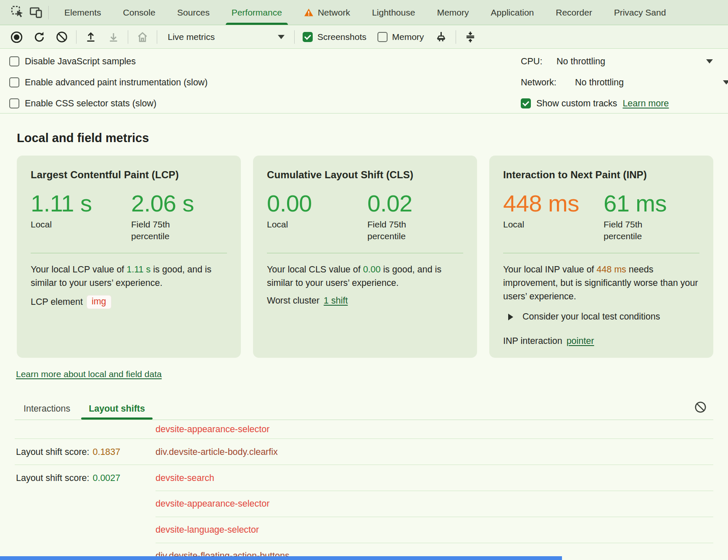 The width and height of the screenshot is (728, 560). I want to click on cpu-throttling-select: No throttling, so click(581, 61).